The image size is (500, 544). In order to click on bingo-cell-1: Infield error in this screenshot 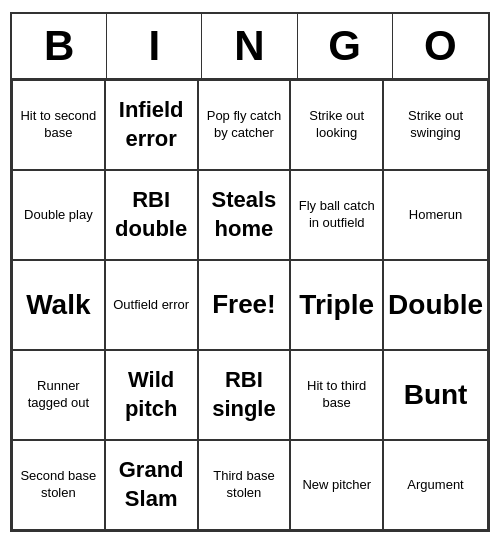, I will do `click(152, 125)`.